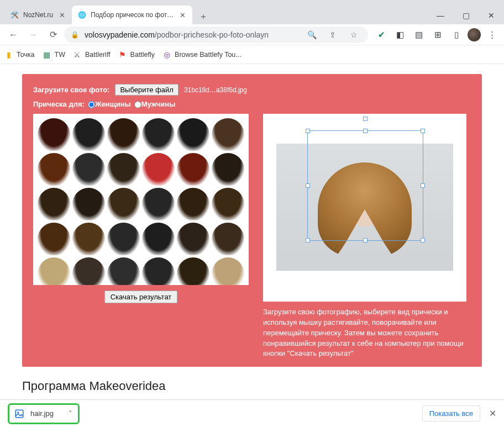  Describe the element at coordinates (491, 15) in the screenshot. I see `close-window-button: ✕` at that location.